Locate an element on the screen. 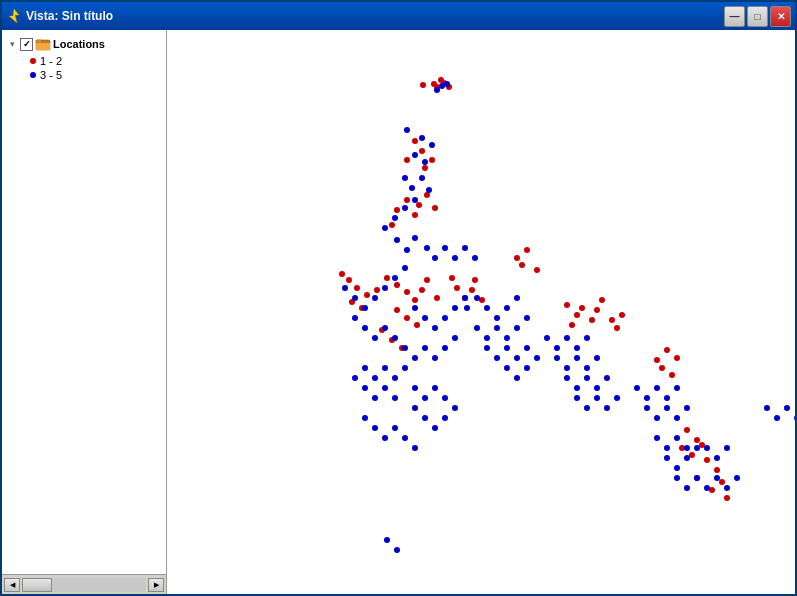  scroll-right-button: ▶ is located at coordinates (156, 585).